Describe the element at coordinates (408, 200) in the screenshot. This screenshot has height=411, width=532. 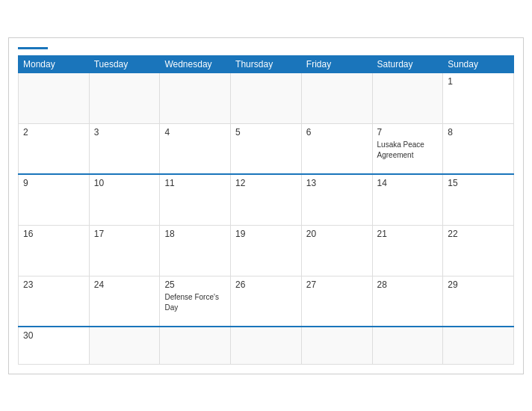
I see `calendar-cell: 14` at that location.